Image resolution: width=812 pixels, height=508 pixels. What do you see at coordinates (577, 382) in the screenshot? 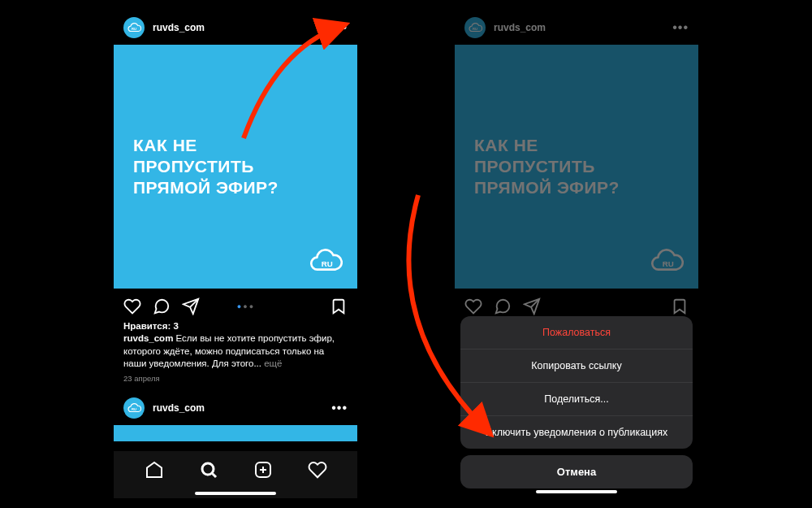
I see `action-sheet-group: Пожаловаться Копировать ссылку Поделитьс…` at bounding box center [577, 382].